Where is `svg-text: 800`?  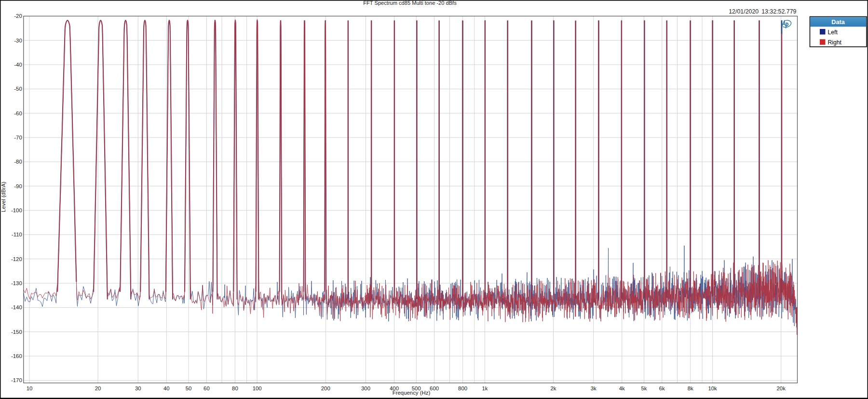 svg-text: 800 is located at coordinates (463, 388).